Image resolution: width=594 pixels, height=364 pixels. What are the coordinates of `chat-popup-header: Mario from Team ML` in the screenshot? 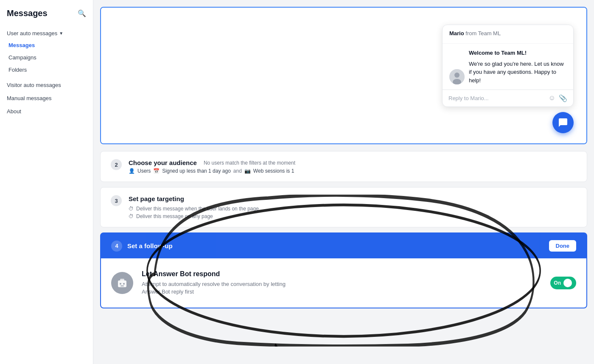 It's located at (508, 34).